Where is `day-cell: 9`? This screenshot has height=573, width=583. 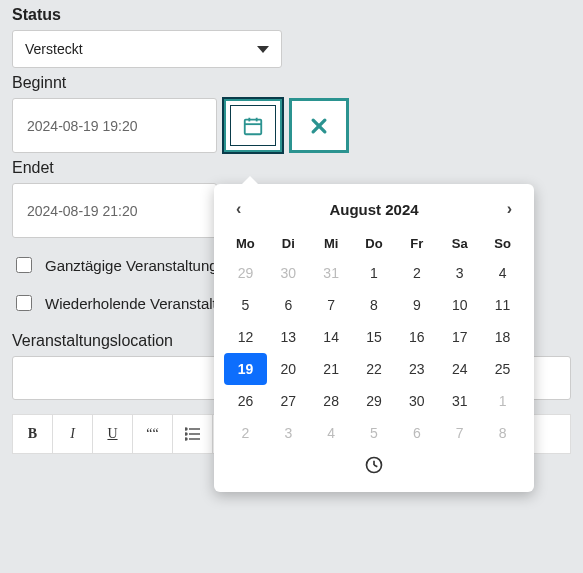
day-cell: 9 is located at coordinates (416, 305).